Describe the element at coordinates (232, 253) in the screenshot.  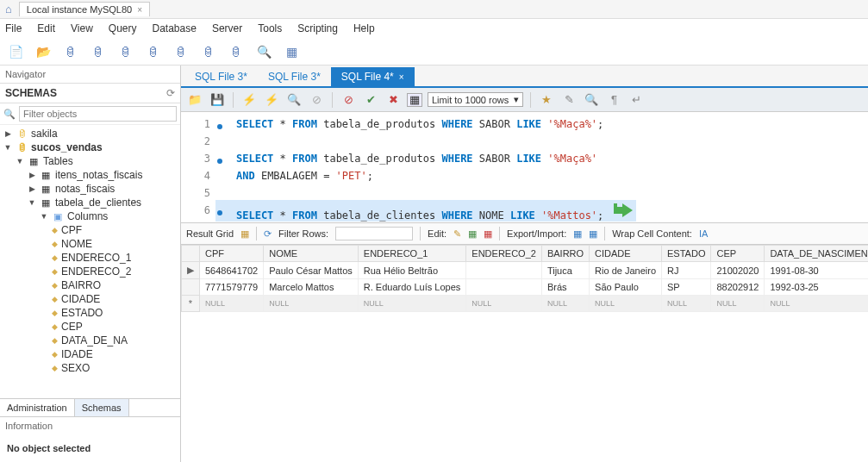
I see `col-header: CPF` at that location.